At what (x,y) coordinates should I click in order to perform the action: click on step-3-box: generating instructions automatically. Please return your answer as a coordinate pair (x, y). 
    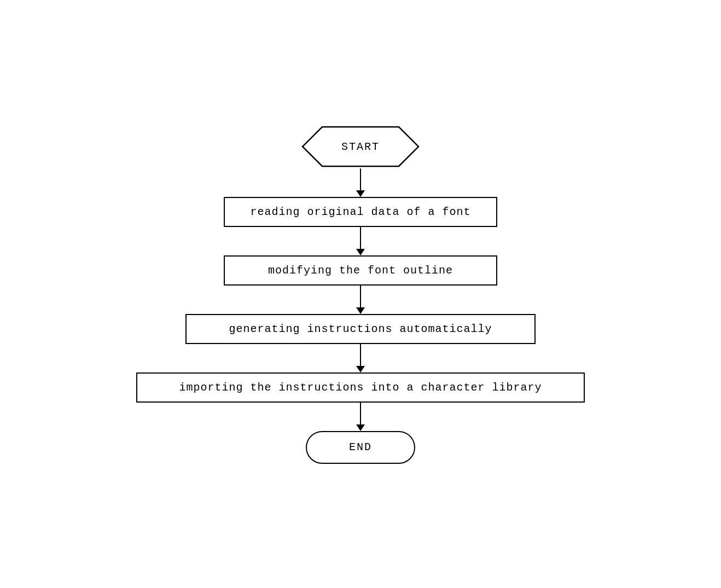
    Looking at the image, I should click on (360, 329).